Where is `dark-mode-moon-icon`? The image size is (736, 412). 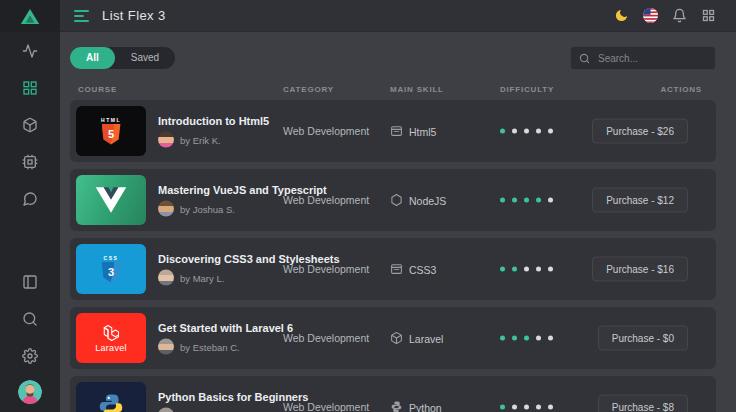 dark-mode-moon-icon is located at coordinates (621, 16).